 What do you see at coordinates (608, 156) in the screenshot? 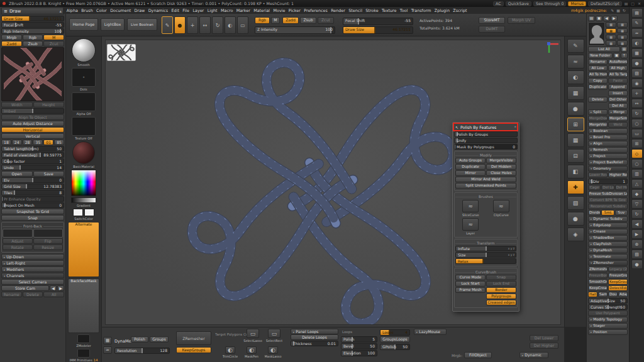
I see `tool-project: ▸Project` at bounding box center [608, 156].